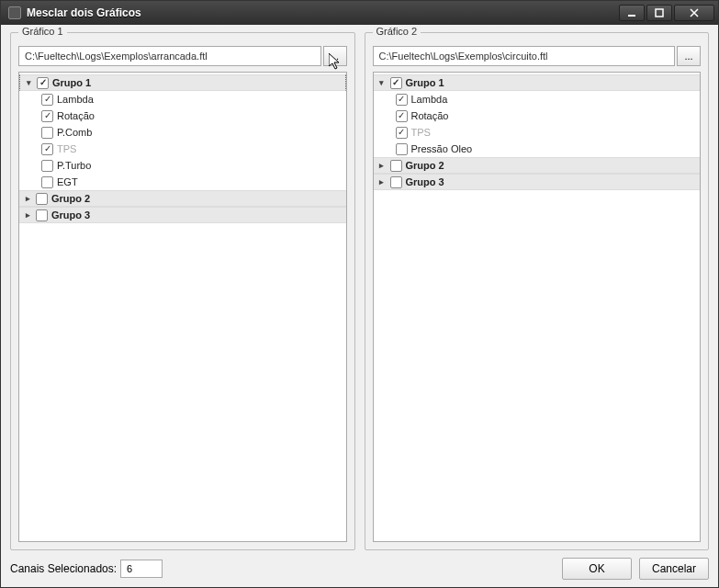 This screenshot has width=719, height=588. Describe the element at coordinates (597, 569) in the screenshot. I see `ok-button: OK` at that location.